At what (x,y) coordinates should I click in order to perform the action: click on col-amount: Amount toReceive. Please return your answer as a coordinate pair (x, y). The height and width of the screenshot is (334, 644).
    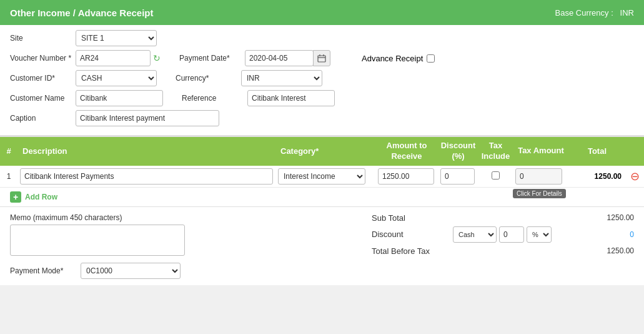
    Looking at the image, I should click on (407, 151).